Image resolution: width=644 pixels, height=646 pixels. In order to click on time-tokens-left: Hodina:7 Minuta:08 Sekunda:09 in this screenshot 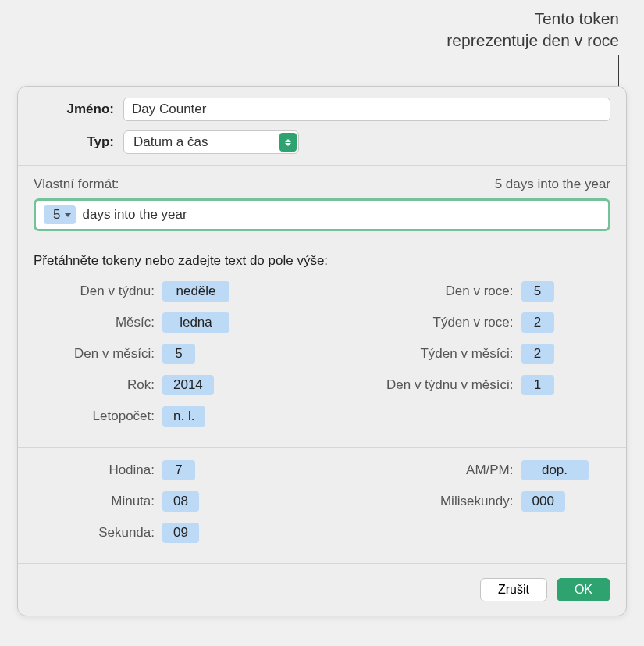, I will do `click(170, 505)`.